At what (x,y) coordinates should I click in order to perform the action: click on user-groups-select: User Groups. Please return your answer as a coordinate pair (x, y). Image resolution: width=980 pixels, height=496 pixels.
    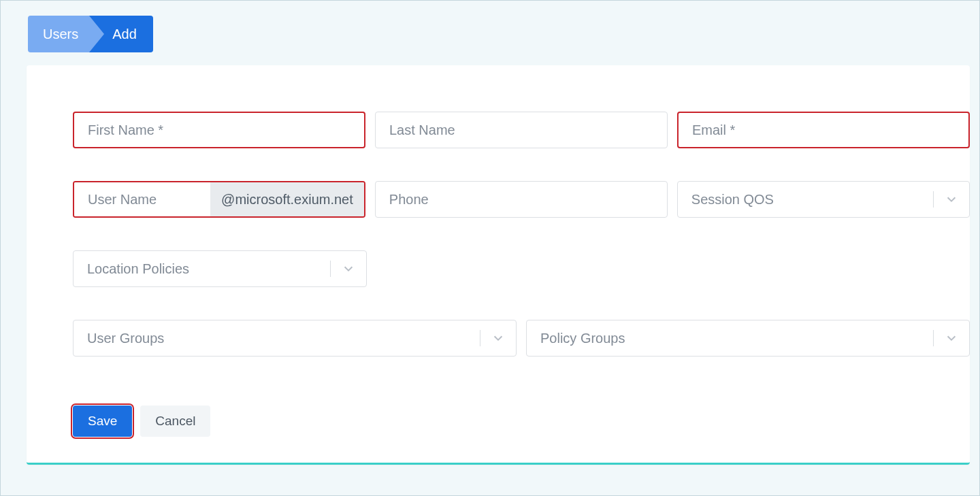
    Looking at the image, I should click on (295, 338).